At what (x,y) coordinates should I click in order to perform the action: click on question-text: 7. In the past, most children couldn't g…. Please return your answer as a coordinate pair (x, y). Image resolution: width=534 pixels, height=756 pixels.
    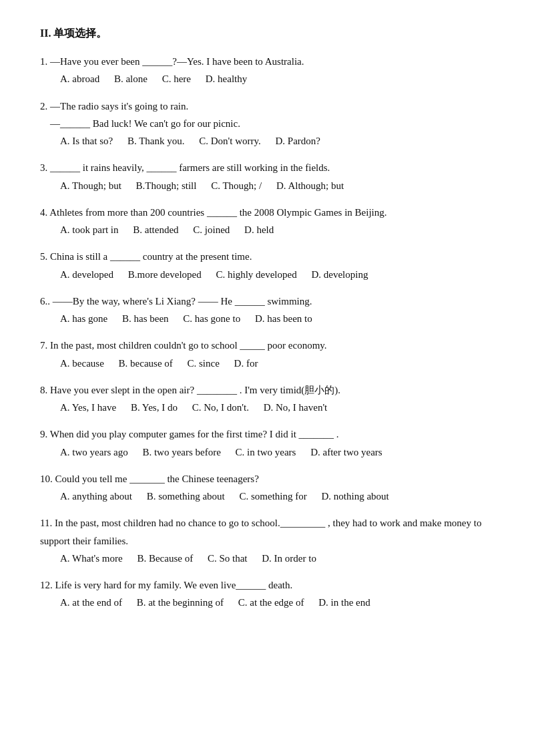
    Looking at the image, I should click on (267, 345).